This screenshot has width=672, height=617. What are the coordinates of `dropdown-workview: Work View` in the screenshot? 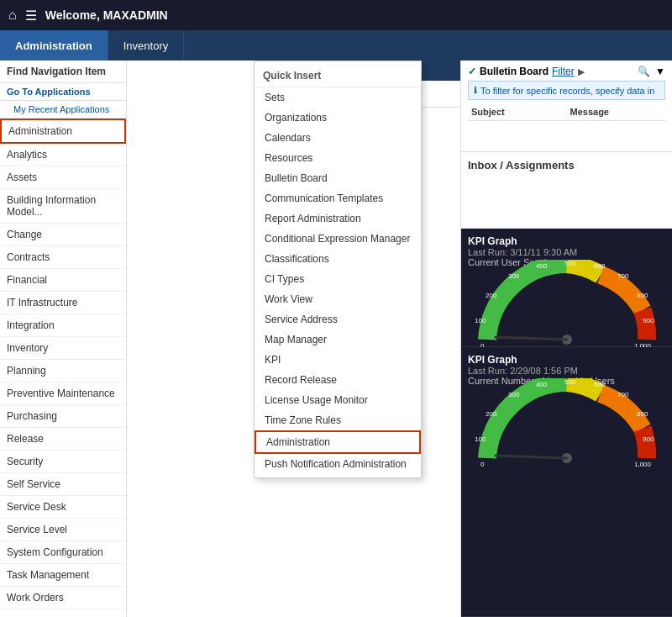 It's located at (338, 299).